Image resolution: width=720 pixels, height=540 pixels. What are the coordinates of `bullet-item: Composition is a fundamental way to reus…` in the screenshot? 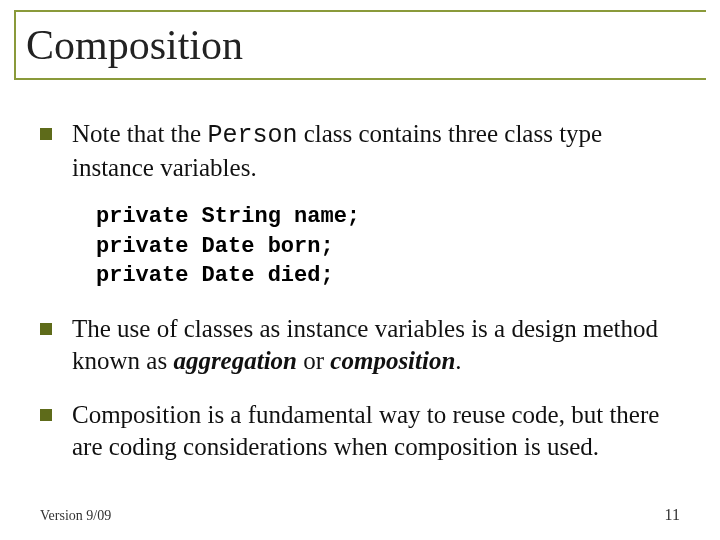 It's located at (360, 431).